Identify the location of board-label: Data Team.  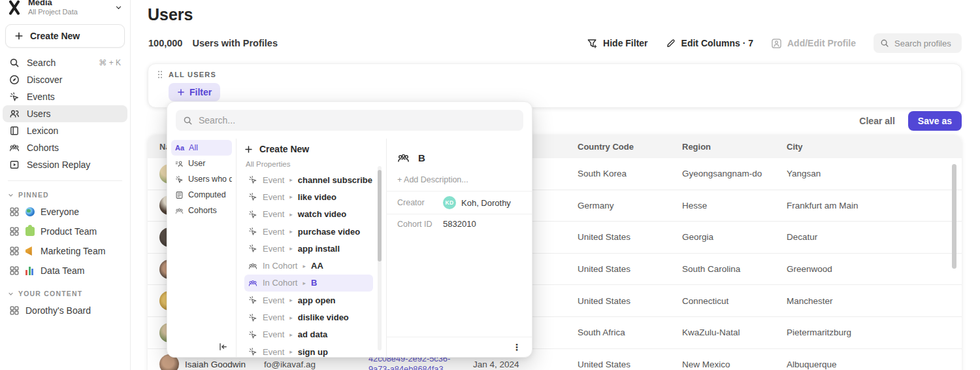
(63, 271).